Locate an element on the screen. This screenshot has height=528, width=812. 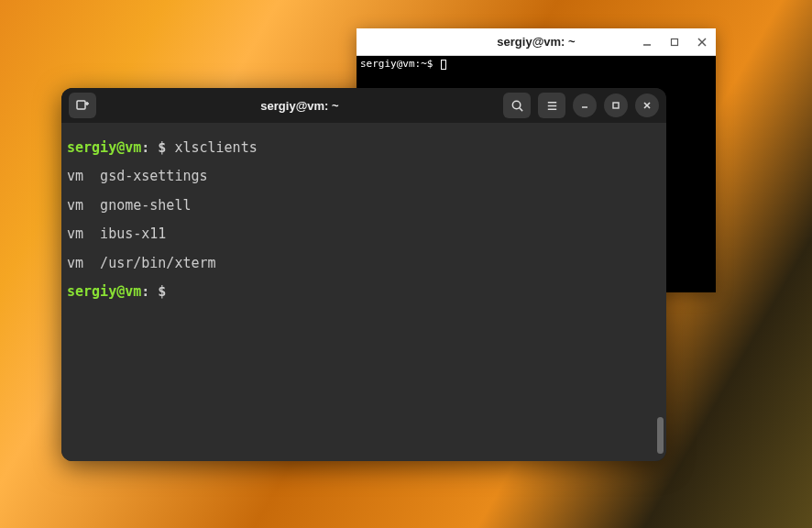
terminal-output-line: vm ibus-x11 is located at coordinates (364, 235).